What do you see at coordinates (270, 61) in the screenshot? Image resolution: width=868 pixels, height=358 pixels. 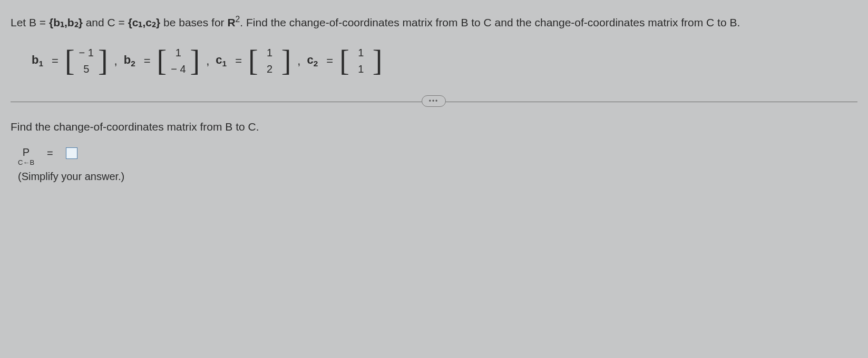 I see `c1-vector: [ 1 2 ]` at bounding box center [270, 61].